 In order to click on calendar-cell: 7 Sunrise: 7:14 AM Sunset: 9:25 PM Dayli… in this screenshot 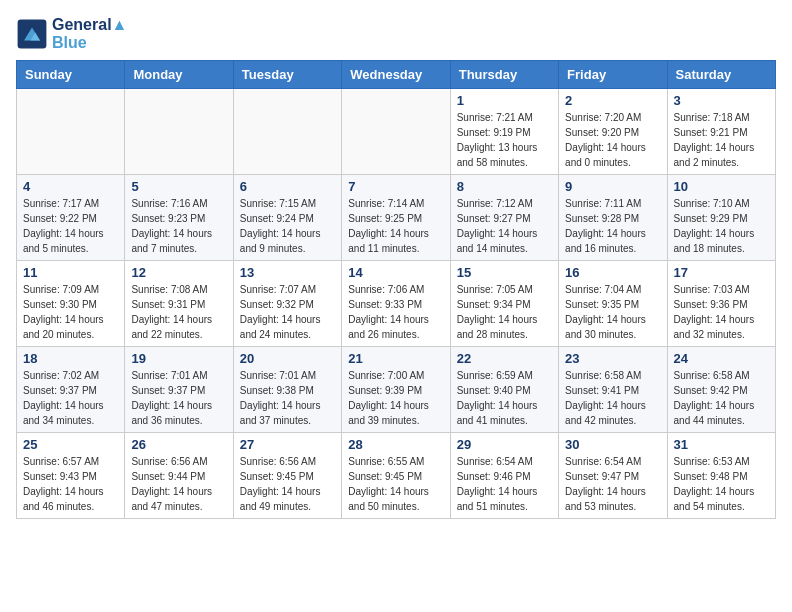, I will do `click(396, 218)`.